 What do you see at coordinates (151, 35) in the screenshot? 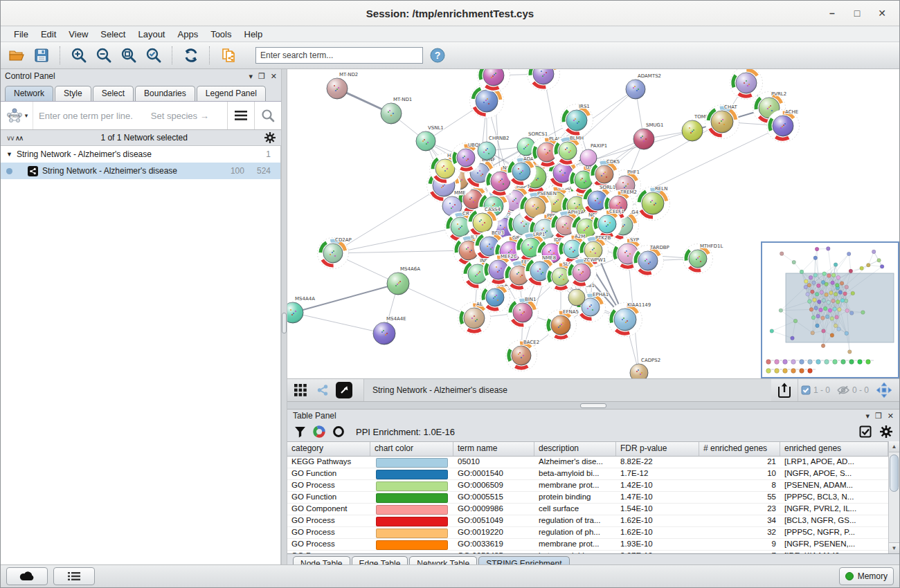
I see `menu-item-layout: Layout` at bounding box center [151, 35].